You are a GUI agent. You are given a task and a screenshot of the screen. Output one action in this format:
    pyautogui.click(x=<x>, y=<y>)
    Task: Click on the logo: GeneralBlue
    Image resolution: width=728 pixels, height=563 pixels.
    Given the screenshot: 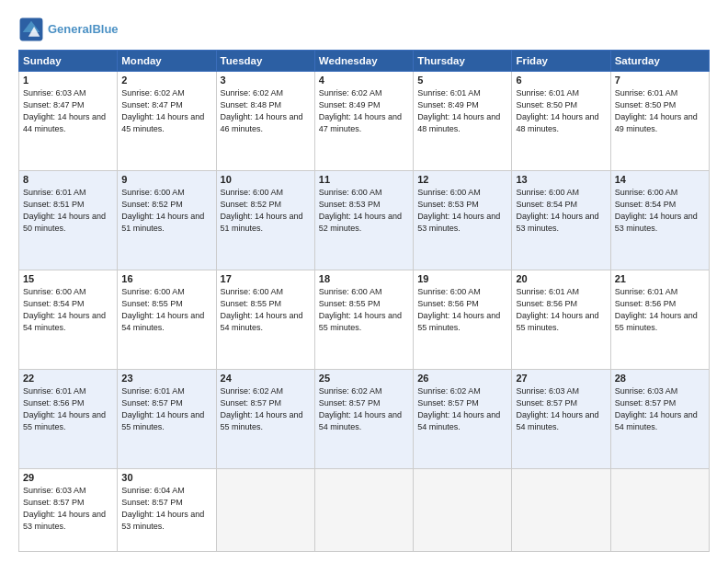 What is the action you would take?
    pyautogui.click(x=68, y=29)
    